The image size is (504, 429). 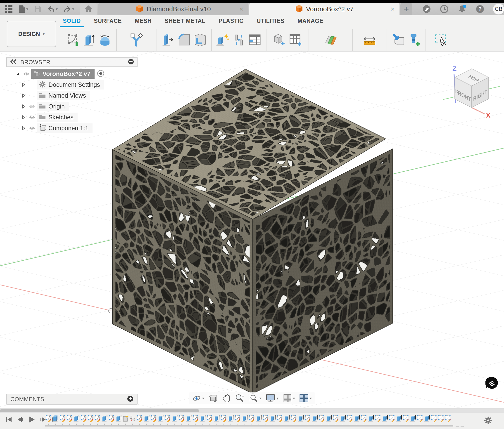 What do you see at coordinates (213, 398) in the screenshot?
I see `look-at-icon` at bounding box center [213, 398].